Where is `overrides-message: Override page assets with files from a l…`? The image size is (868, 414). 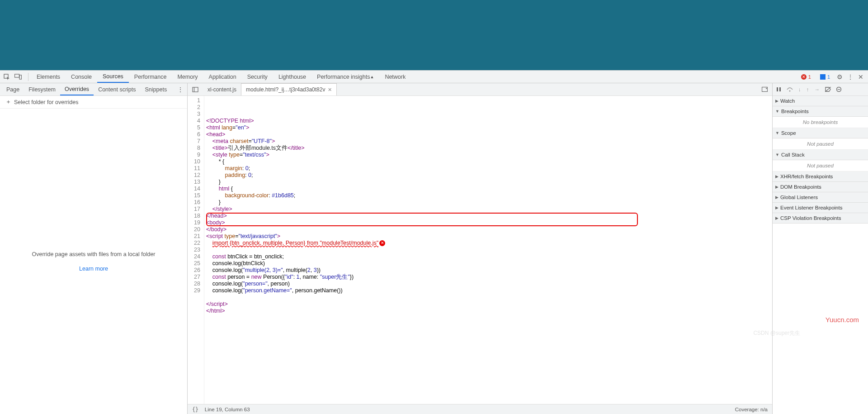 overrides-message: Override page assets with files from a l… is located at coordinates (93, 254).